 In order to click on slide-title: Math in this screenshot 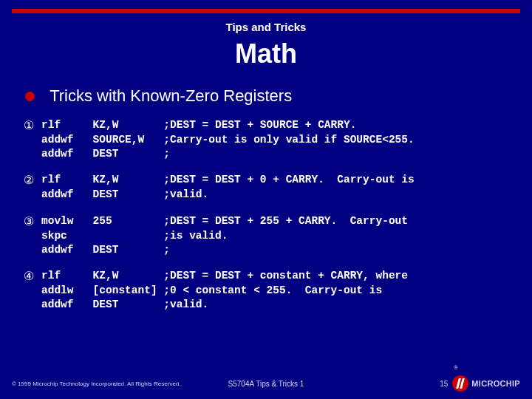, I will do `click(266, 54)`.